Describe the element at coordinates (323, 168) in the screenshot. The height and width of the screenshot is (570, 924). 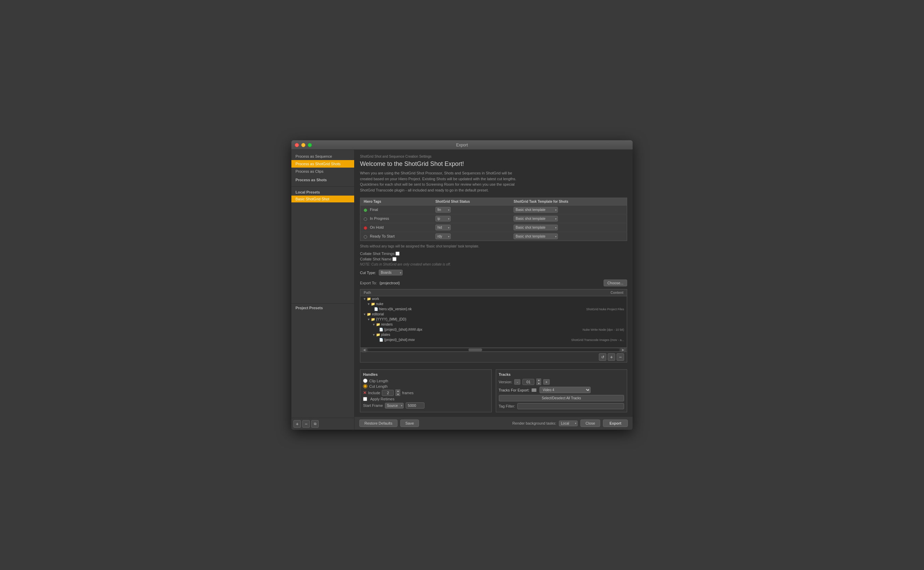
I see `process-section: Process as Sequence Process as ShotGrid …` at that location.